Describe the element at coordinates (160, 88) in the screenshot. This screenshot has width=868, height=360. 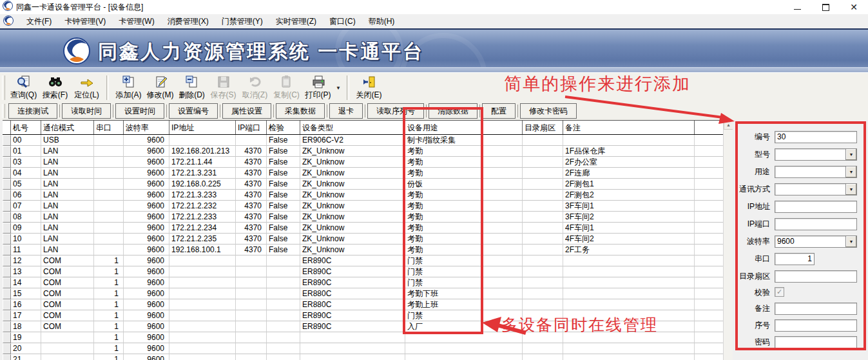
I see `toolbar-button-修改: 修改(M)` at that location.